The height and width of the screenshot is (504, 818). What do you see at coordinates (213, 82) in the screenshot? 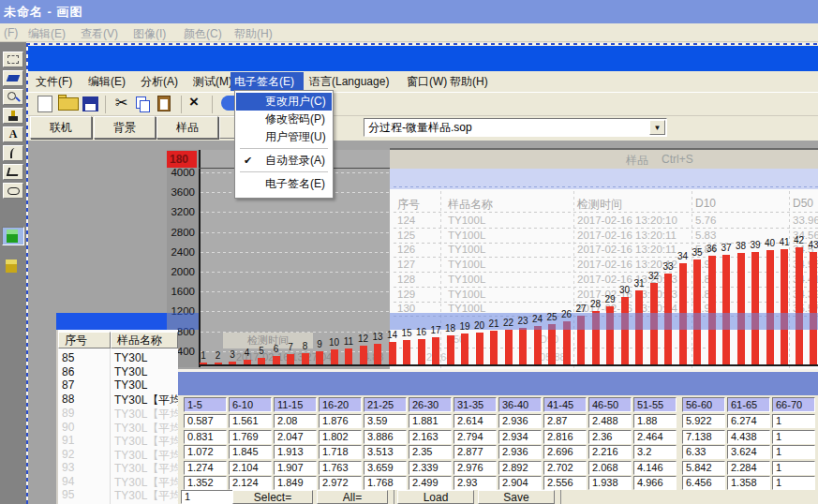
I see `app-menu-item: 测试(M)` at bounding box center [213, 82].